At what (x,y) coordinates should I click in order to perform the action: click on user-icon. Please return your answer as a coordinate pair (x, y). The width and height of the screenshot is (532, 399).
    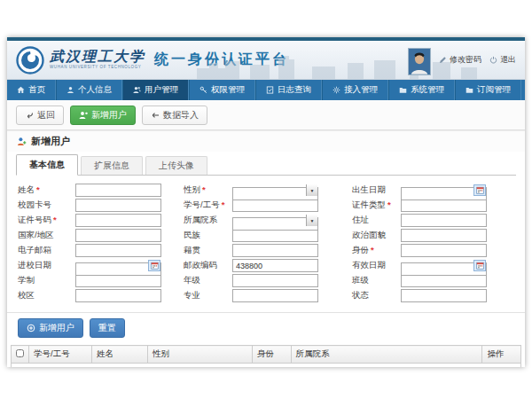
    Looking at the image, I should click on (71, 90).